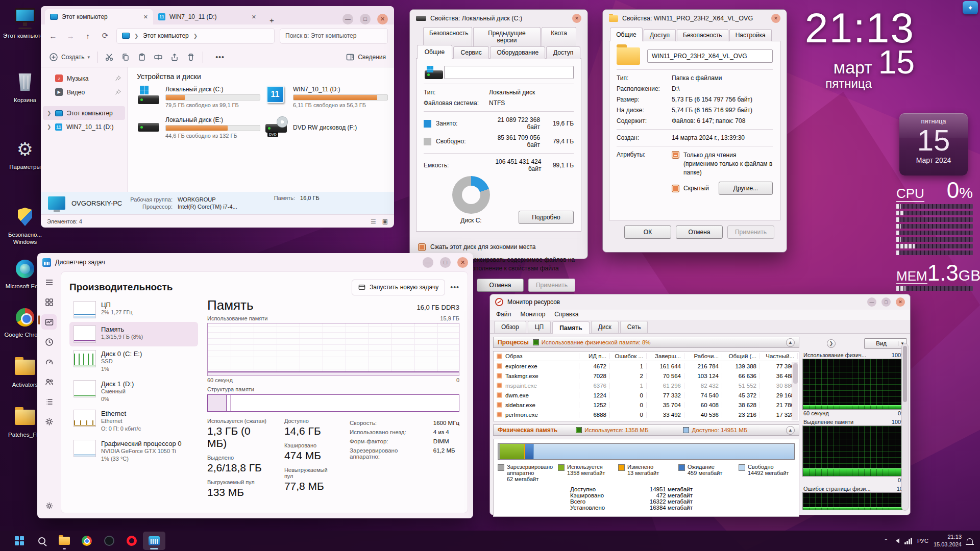 This screenshot has width=980, height=551. I want to click on perf-item-disk1: Диск 1 (D:) Сменный 0%, so click(134, 392).